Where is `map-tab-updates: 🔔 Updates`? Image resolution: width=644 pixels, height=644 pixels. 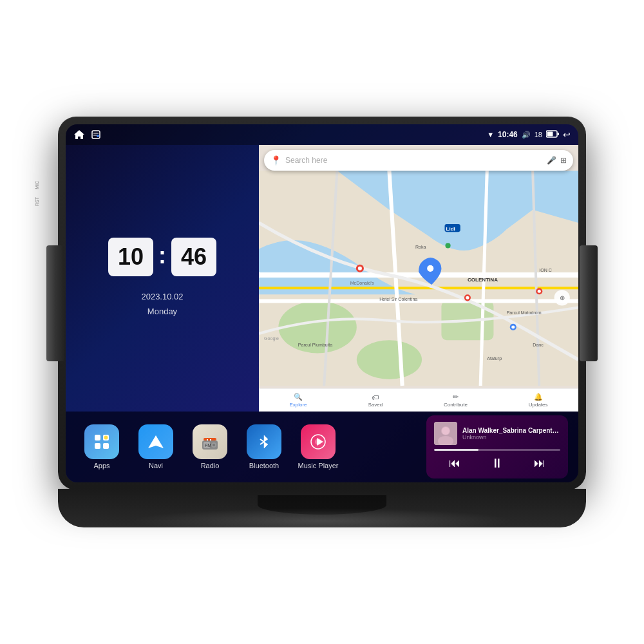
map-tab-updates: 🔔 Updates is located at coordinates (538, 401).